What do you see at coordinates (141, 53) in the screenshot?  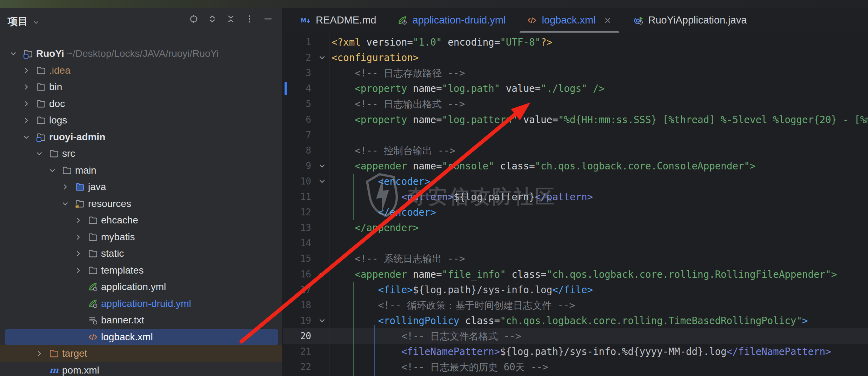 I see `tree-item-RuoYi: RuoYi ~/Desktop/Locks/JAVA/ruoyi/RuoYi` at bounding box center [141, 53].